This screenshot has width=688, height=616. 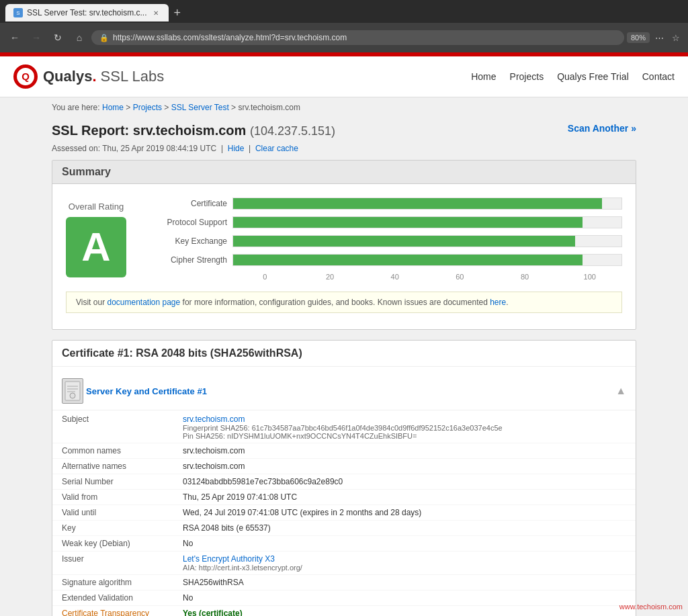 What do you see at coordinates (91, 302) in the screenshot?
I see `notice-text: Visit our` at bounding box center [91, 302].